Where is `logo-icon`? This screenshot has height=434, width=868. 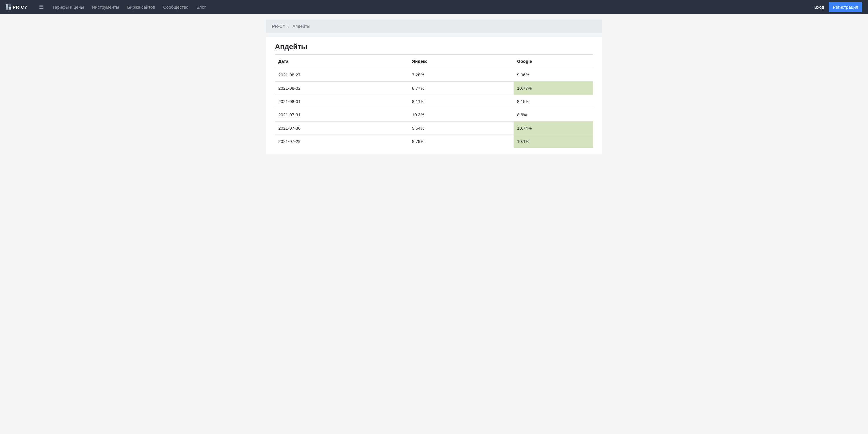 logo-icon is located at coordinates (8, 7).